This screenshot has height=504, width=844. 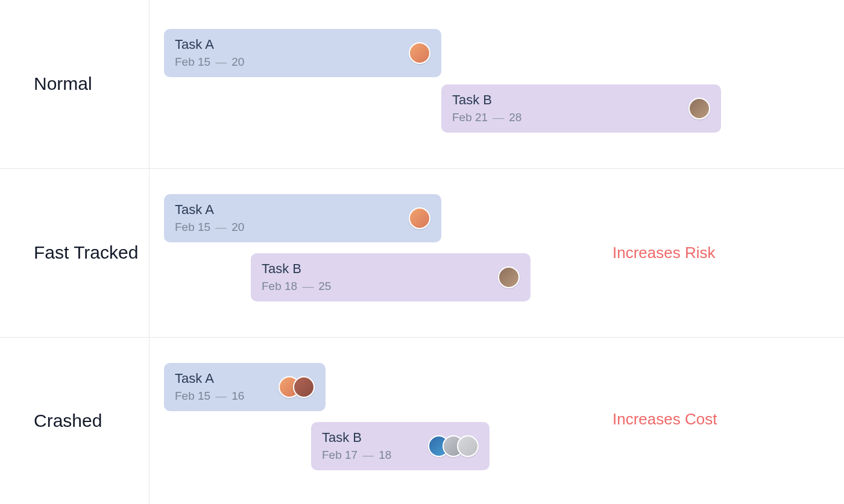 What do you see at coordinates (245, 387) in the screenshot?
I see `task-card-crashed-a: Task A Feb 15 — 16` at bounding box center [245, 387].